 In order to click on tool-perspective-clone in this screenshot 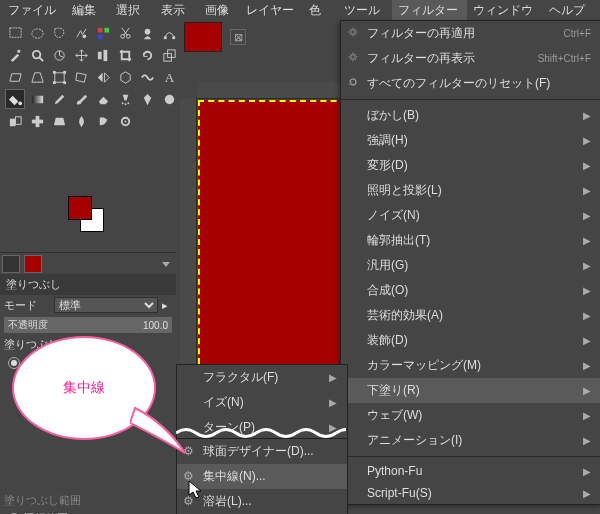, I will do `click(59, 121)`.